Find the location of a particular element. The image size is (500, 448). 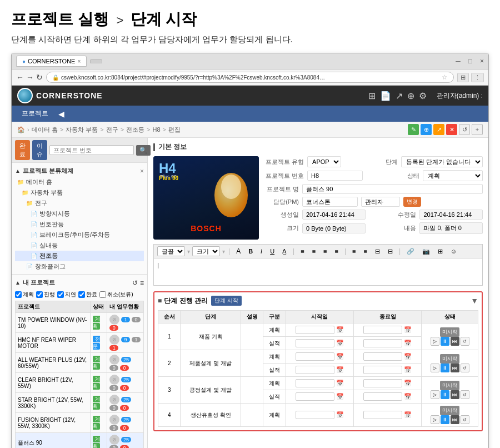

breadcrumb-3: 전구 is located at coordinates (112, 130).